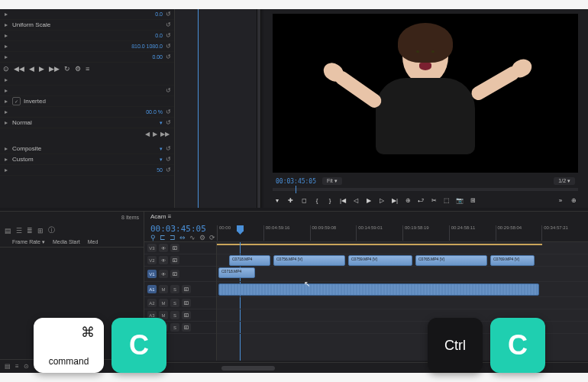 This screenshot has height=382, width=588. Describe the element at coordinates (8, 242) in the screenshot. I see `project-column-header` at that location.